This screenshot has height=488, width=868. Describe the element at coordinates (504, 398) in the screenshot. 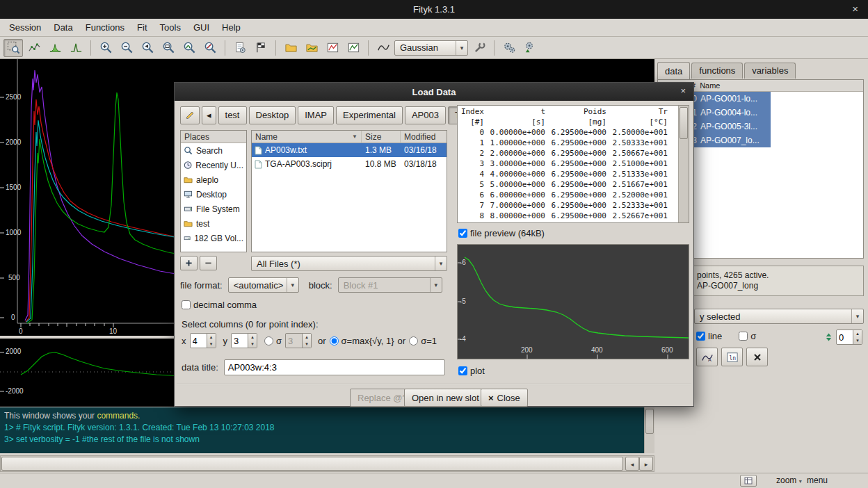

I see `close-button: × Close` at that location.